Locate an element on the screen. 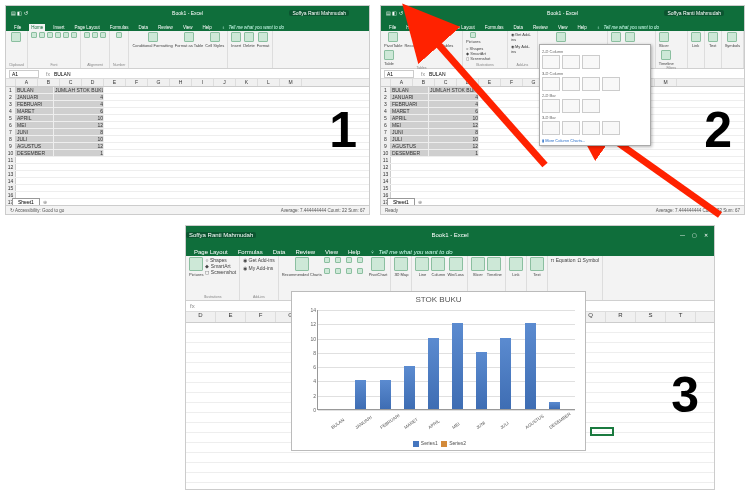 The image size is (750, 500). column-chart: STOK BUKU 02468101214 BULANJANUARIFEBRUA… is located at coordinates (438, 371).